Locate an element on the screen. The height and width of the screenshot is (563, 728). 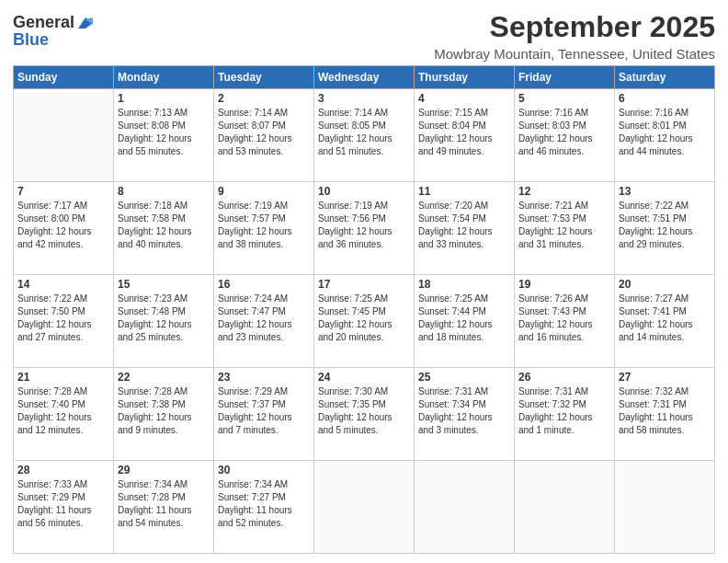
day-number: 21 is located at coordinates (63, 377).